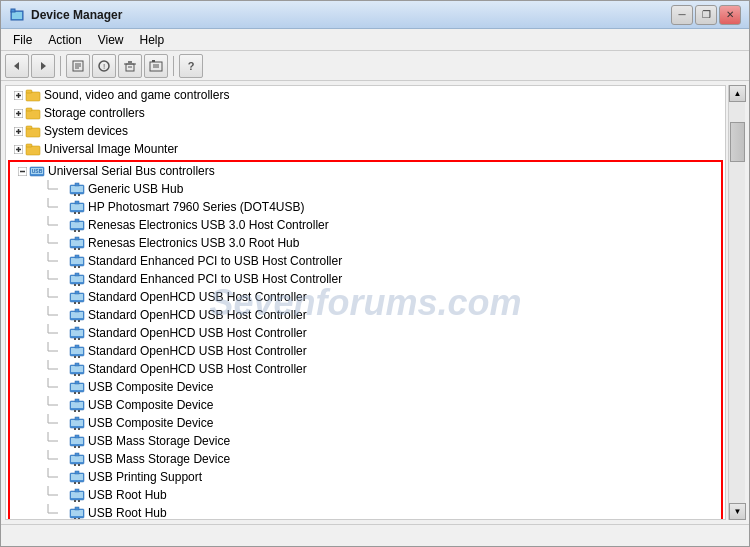 This screenshot has width=750, height=547. What do you see at coordinates (738, 512) in the screenshot?
I see `scroll-down-button: ▼` at bounding box center [738, 512].